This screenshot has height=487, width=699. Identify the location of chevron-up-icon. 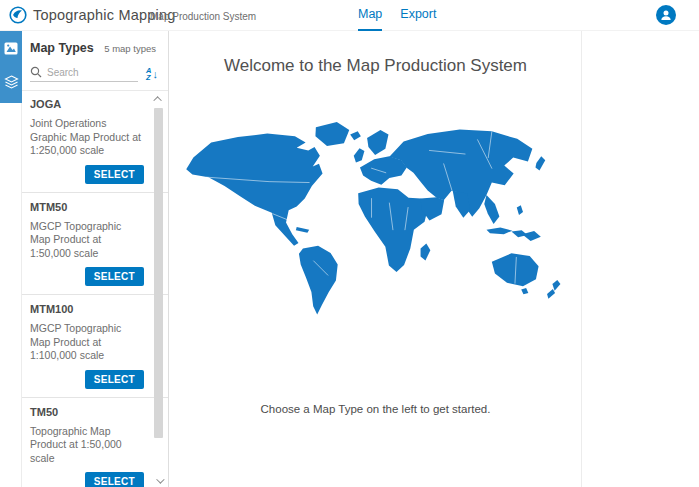
(157, 100).